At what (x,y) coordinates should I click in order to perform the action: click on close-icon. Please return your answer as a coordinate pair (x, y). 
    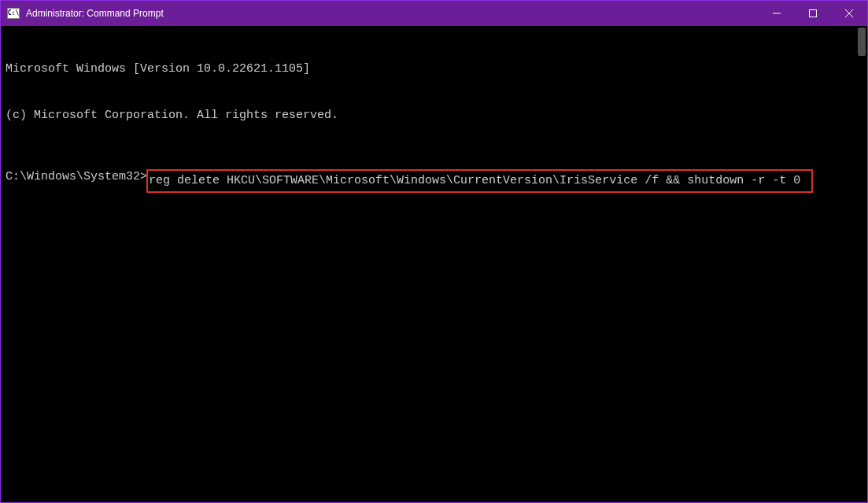
    Looking at the image, I should click on (849, 13).